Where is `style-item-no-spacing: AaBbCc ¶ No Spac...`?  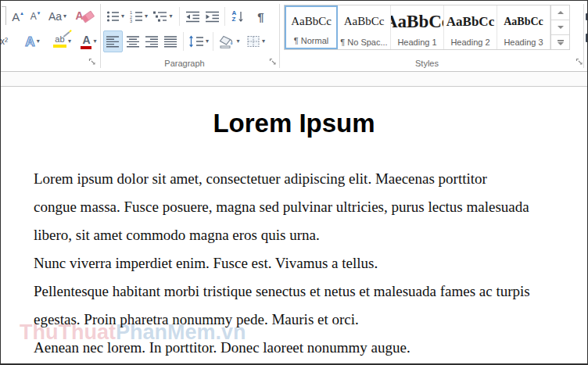 style-item-no-spacing: AaBbCc ¶ No Spac... is located at coordinates (364, 27).